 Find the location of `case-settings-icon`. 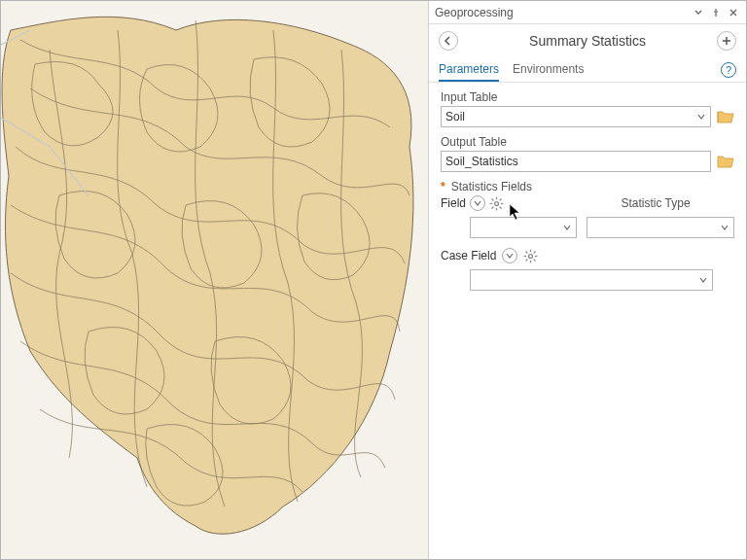

case-settings-icon is located at coordinates (531, 257).